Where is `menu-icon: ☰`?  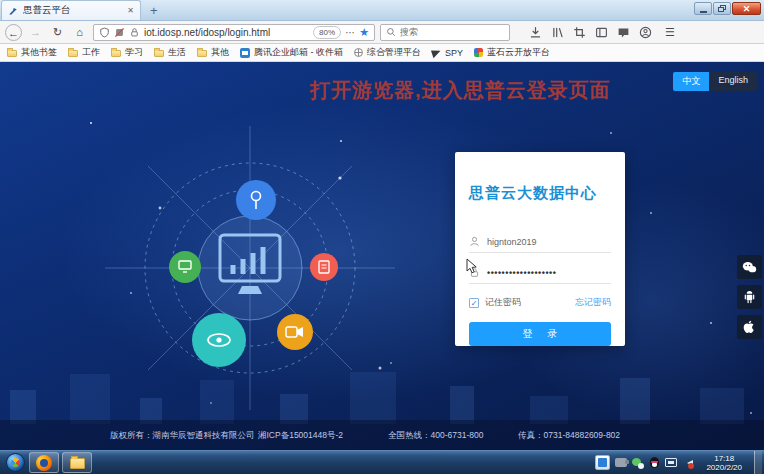
menu-icon: ☰ is located at coordinates (670, 32).